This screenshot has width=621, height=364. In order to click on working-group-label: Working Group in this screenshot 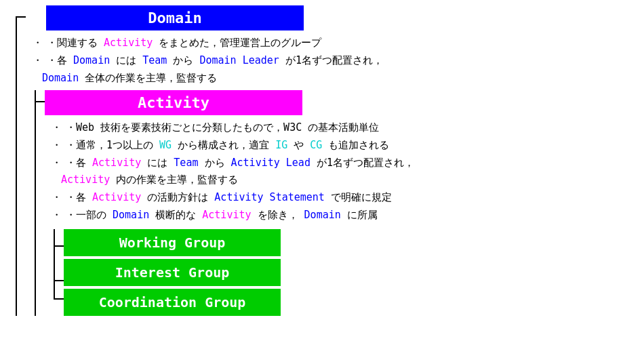, I will do `click(172, 243)`.